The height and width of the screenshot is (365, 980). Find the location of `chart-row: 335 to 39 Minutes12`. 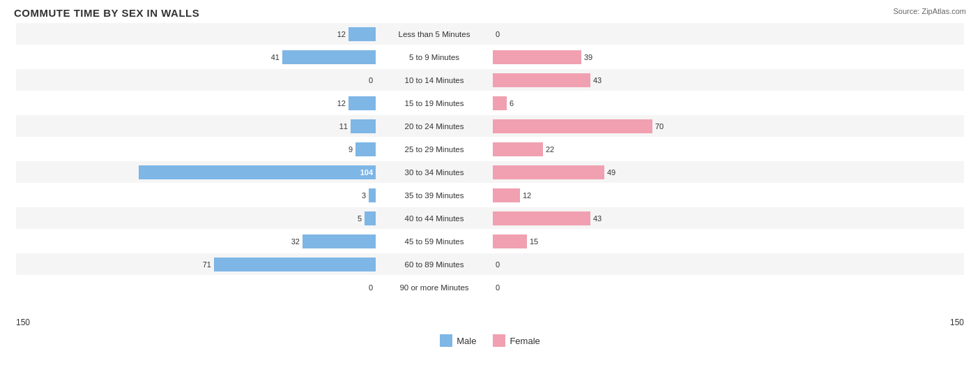

chart-row: 335 to 39 Minutes12 is located at coordinates (490, 195).